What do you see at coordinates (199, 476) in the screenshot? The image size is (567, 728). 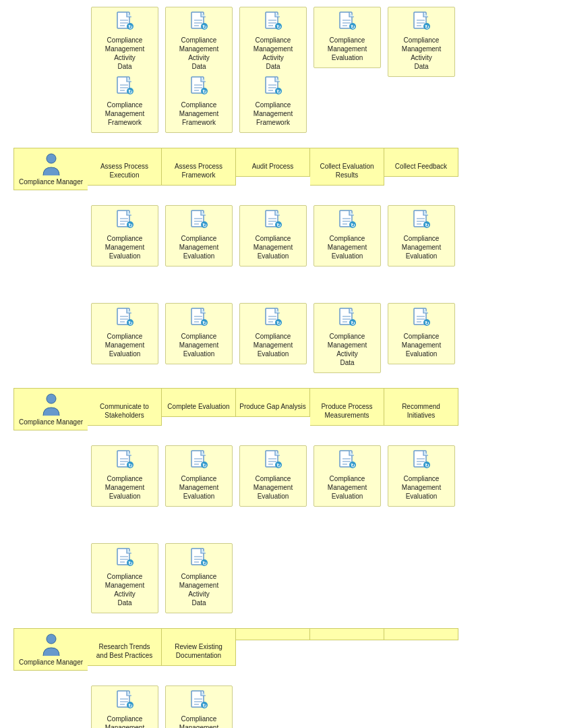 I see `card-s2o2: ↻ ComplianceManagementEvaluation` at bounding box center [199, 476].